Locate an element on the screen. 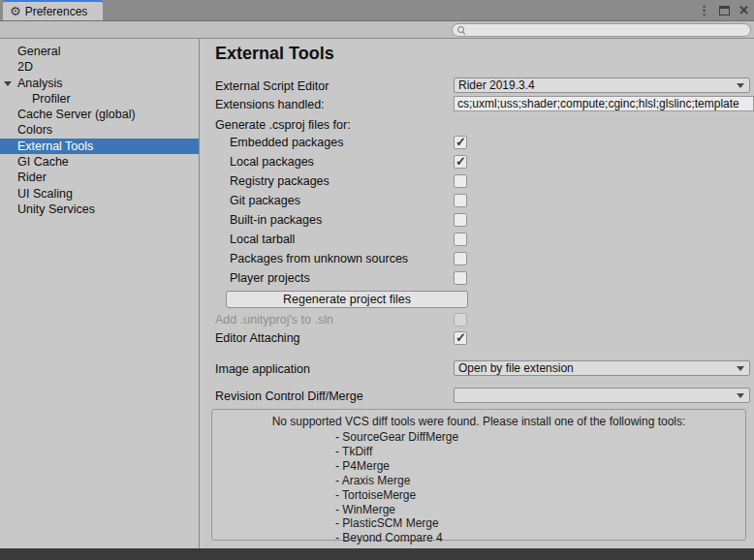 Image resolution: width=754 pixels, height=560 pixels. image-application-label: Image application is located at coordinates (263, 369).